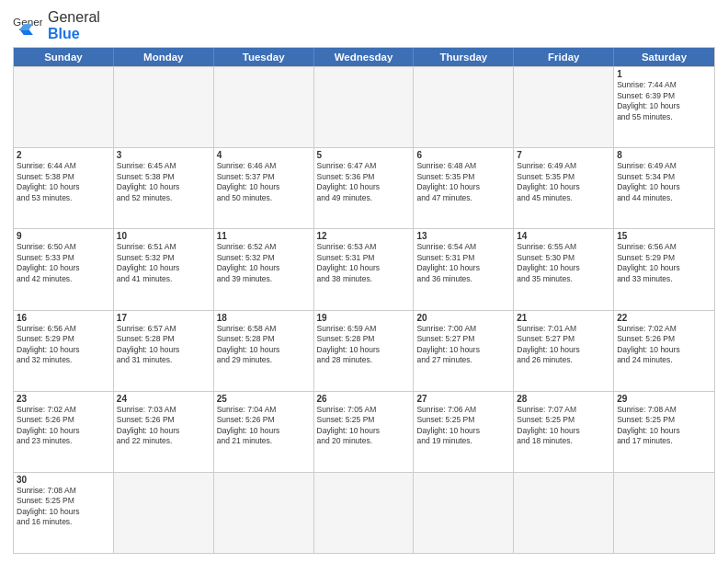 Image resolution: width=728 pixels, height=563 pixels. I want to click on calendar-cell-w3-d2: 11Sunrise: 6:52 AM Sunset: 5:32 PM Dayli…, so click(265, 269).